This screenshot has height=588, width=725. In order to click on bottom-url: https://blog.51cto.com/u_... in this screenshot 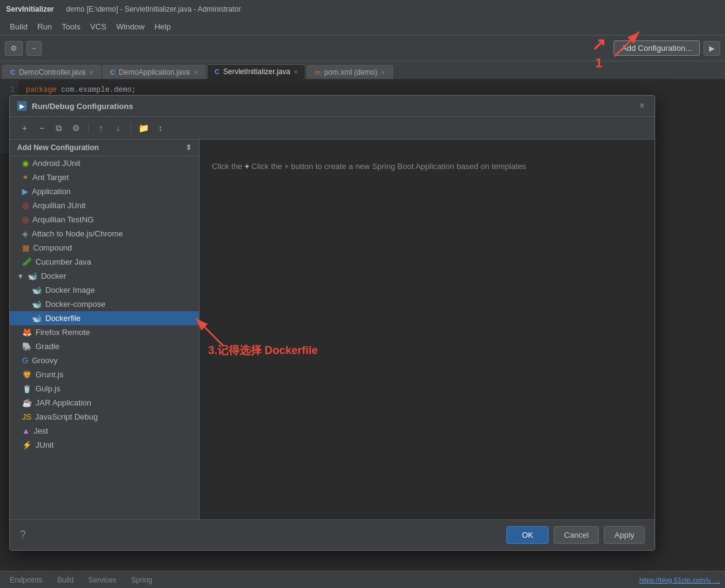, I will do `click(680, 580)`.